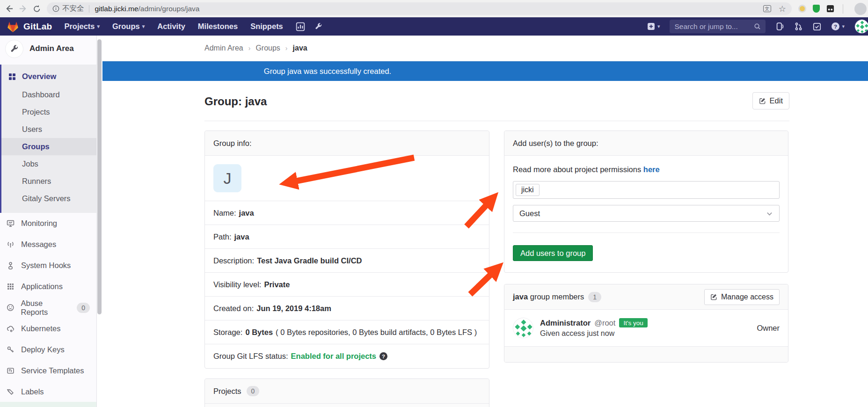 The height and width of the screenshot is (407, 868). I want to click on nav-projects: Projects▾, so click(82, 26).